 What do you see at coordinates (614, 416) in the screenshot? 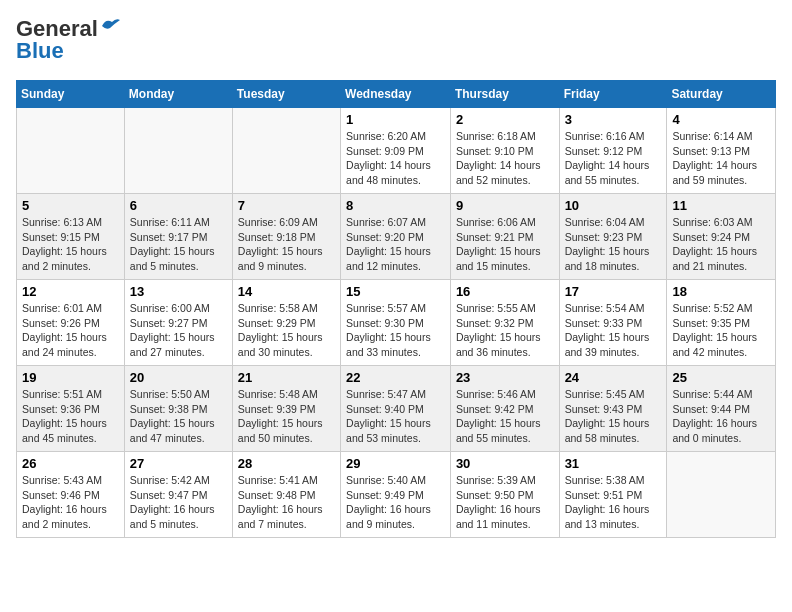
I see `day-info: Sunrise: 5:45 AM Sunset: 9:43 PM Dayligh…` at bounding box center [614, 416].